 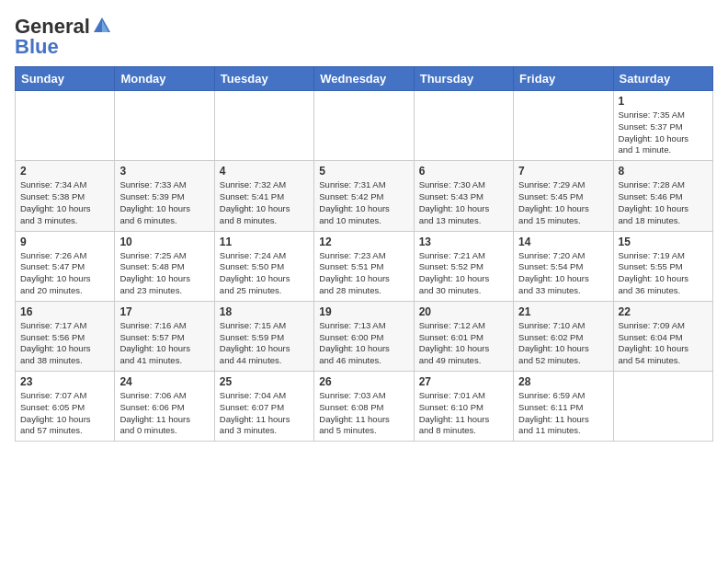 I want to click on day-number: 25, so click(x=265, y=382).